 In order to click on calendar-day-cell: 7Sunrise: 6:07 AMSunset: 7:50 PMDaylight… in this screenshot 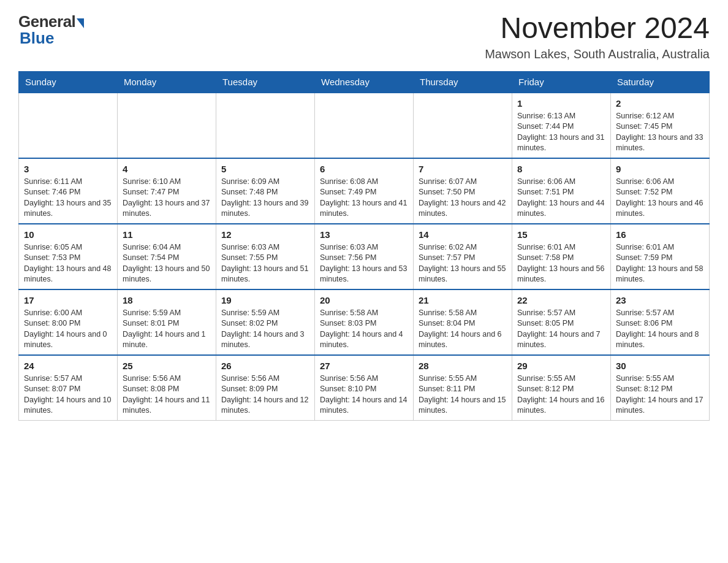, I will do `click(463, 191)`.